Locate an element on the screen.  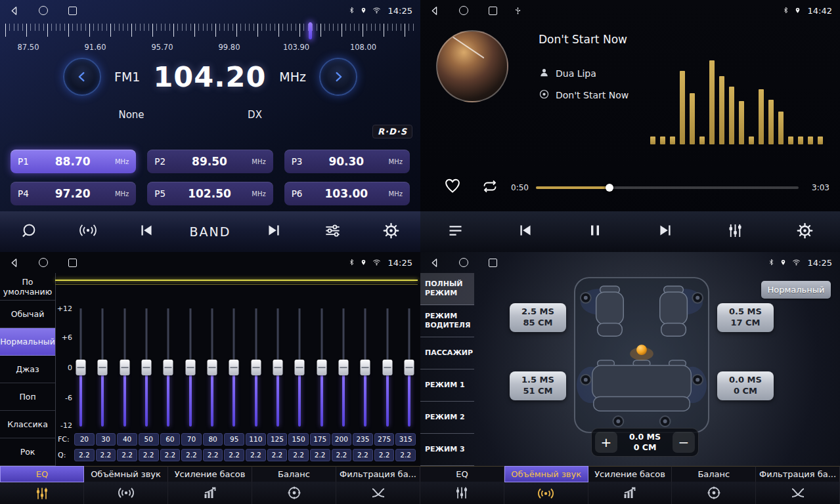
mode-item-driver: РЕЖИМ ВОДИТЕЛЯ is located at coordinates (447, 322).